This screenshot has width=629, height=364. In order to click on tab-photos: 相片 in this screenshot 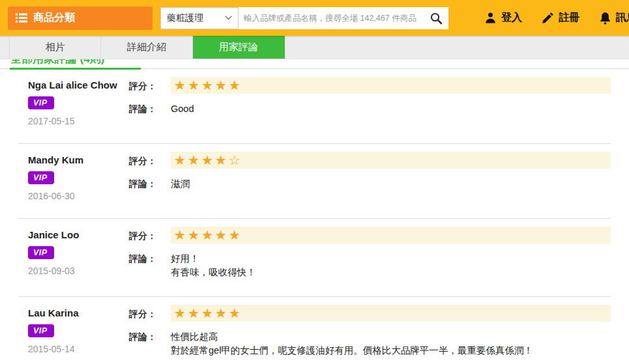, I will do `click(55, 47)`.